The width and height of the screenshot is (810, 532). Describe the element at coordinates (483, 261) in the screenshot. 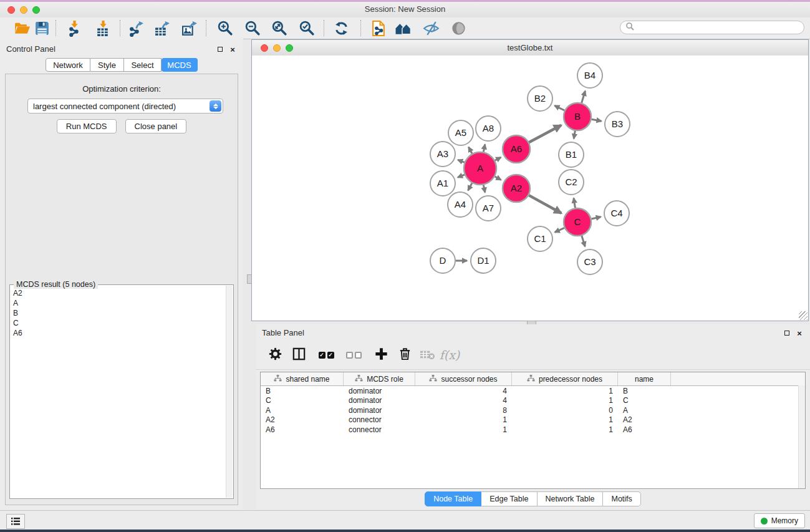

I see `graph-node-D1: D1` at that location.